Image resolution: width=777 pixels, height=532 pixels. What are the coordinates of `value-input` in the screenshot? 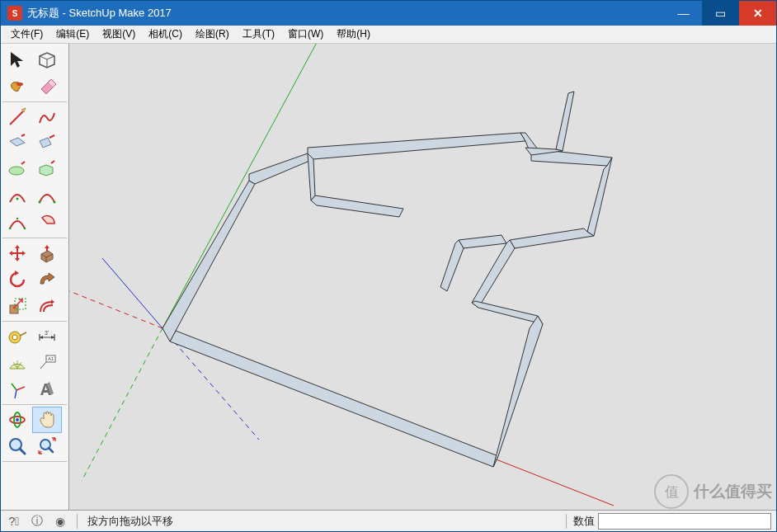 It's located at (685, 521).